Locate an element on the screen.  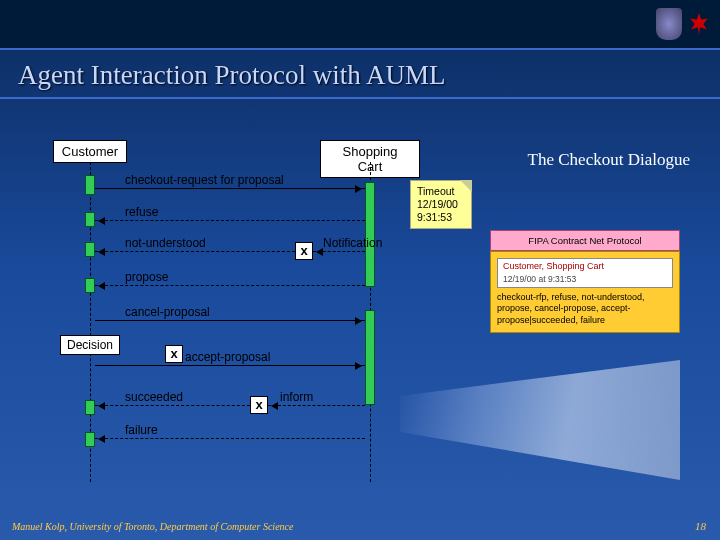
protocol-roles-box: Customer, Shopping Cart 12/19/00 at 9:31… is located at coordinates (585, 273).